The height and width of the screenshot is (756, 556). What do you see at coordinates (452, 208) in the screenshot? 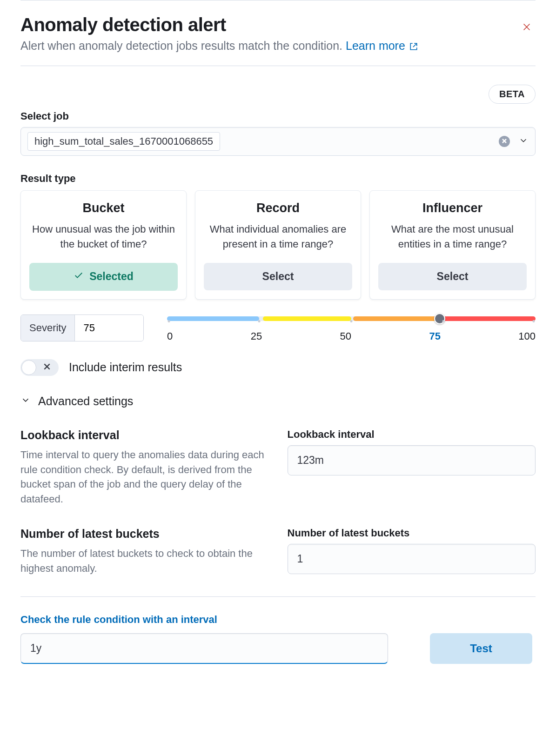
I see `card-title: Influencer` at bounding box center [452, 208].